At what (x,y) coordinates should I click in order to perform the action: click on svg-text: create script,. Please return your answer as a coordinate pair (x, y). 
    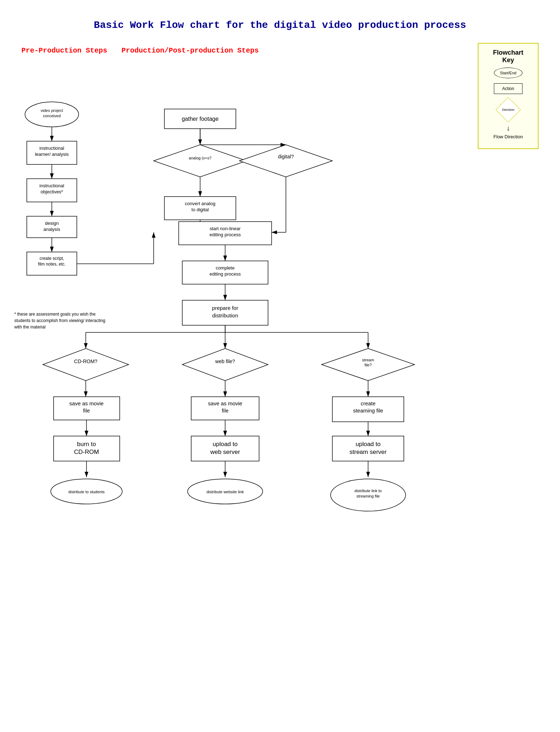
    Looking at the image, I should click on (52, 258).